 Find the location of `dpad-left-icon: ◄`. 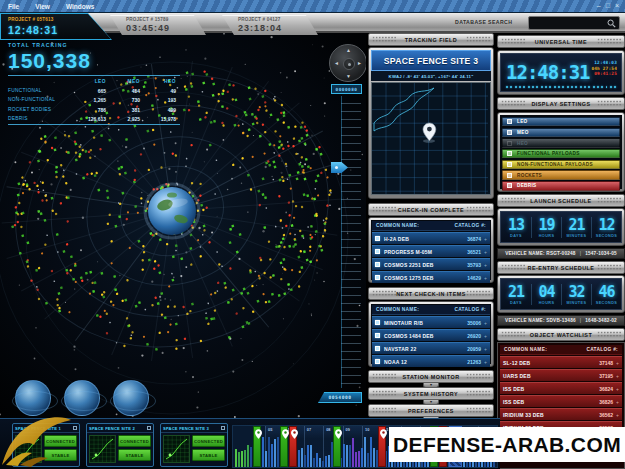

dpad-left-icon: ◄ is located at coordinates (336, 63).